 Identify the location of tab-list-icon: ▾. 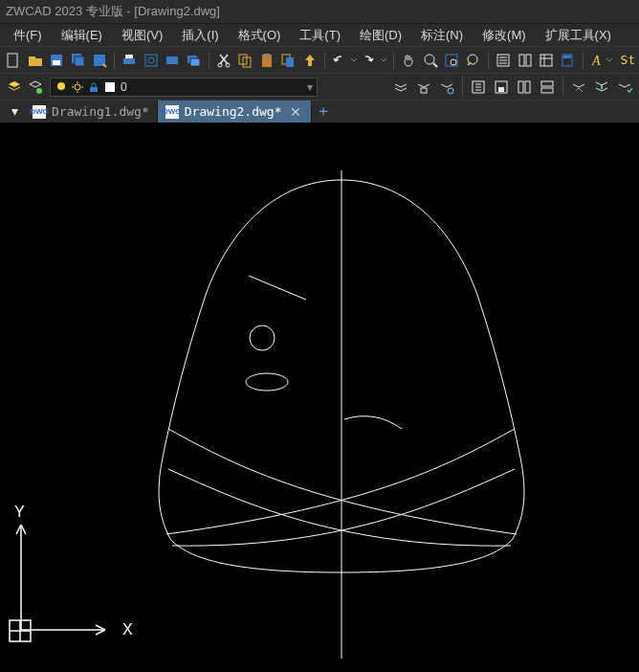
(14, 111).